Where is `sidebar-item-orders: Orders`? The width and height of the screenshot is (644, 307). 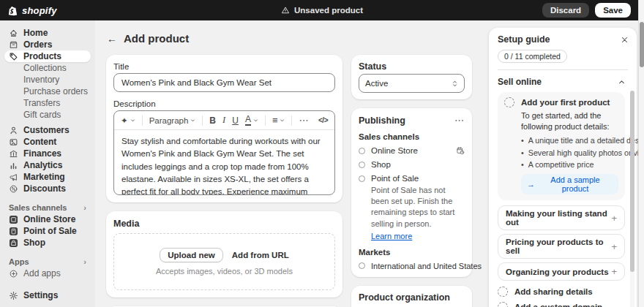 sidebar-item-orders: Orders is located at coordinates (48, 45).